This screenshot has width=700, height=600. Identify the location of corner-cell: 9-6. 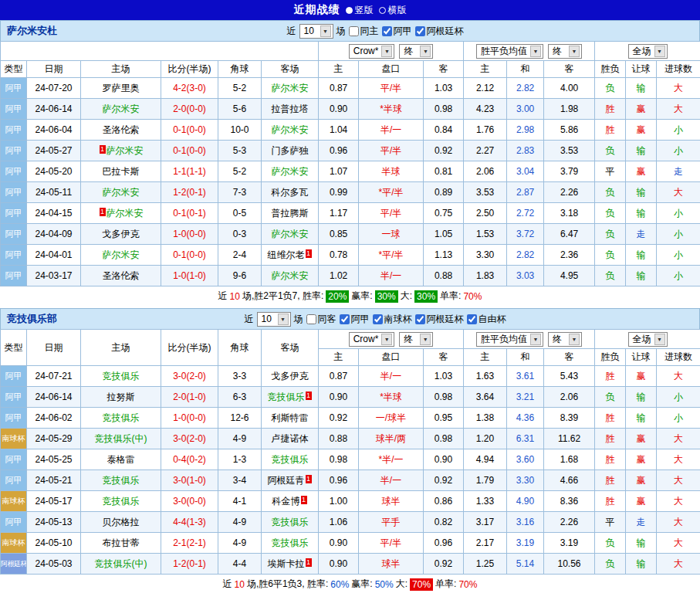
(240, 276).